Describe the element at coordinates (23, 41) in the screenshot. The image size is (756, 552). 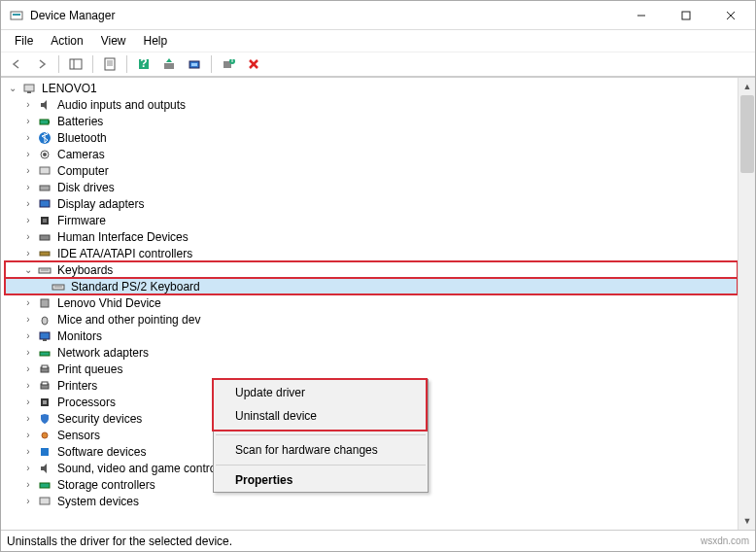
I see `menu-file: File` at that location.